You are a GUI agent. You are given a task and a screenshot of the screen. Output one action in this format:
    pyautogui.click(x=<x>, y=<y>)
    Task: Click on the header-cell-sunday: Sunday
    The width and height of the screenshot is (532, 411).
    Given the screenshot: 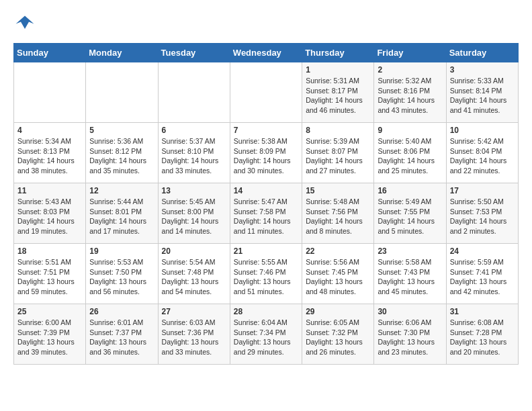 What is the action you would take?
    pyautogui.click(x=50, y=53)
    